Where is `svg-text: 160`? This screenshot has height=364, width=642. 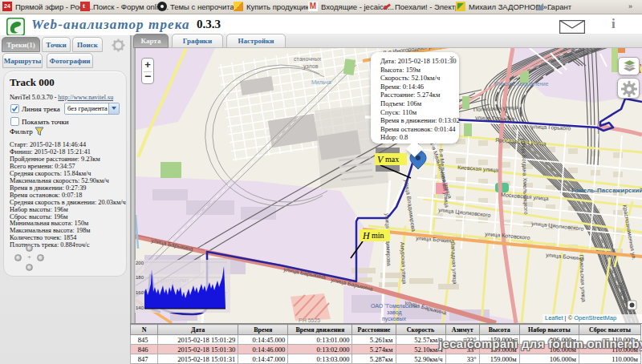 svg-text: 160 is located at coordinates (140, 293).